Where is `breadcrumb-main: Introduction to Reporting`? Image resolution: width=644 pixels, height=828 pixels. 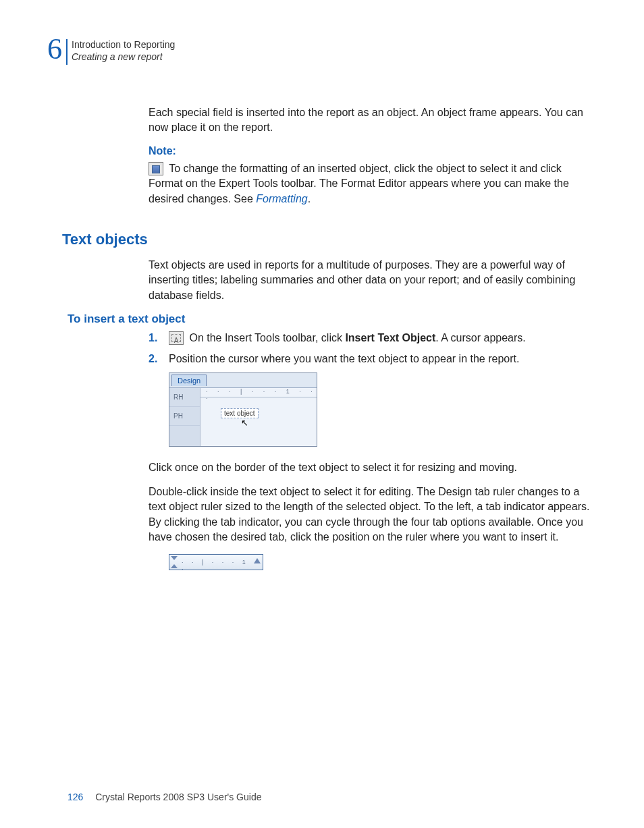 breadcrumb-main: Introduction to Reporting is located at coordinates (123, 45).